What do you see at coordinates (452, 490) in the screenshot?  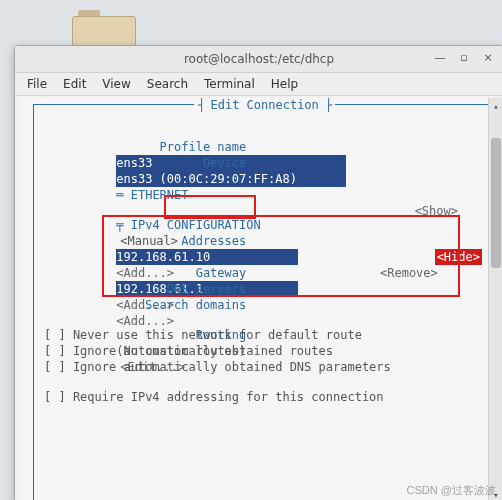 I see `watermark: CSDN @过客波波` at bounding box center [452, 490].